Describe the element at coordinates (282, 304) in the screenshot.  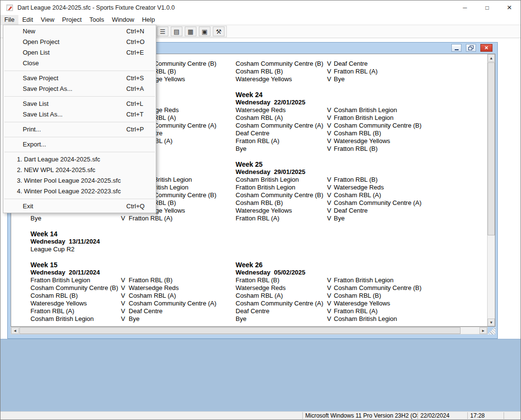
I see `home-team: Cosham Community Centre (A)` at that location.